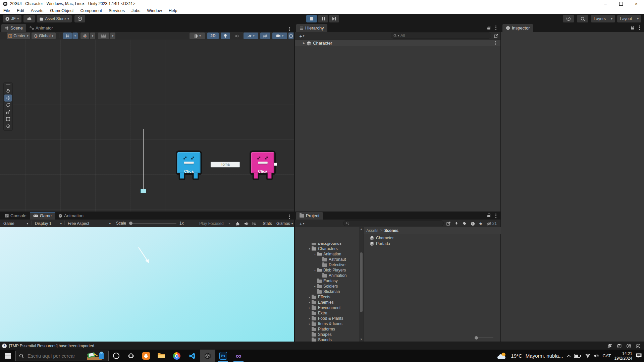  What do you see at coordinates (117, 11) in the screenshot?
I see `menu-item: Services` at bounding box center [117, 11].